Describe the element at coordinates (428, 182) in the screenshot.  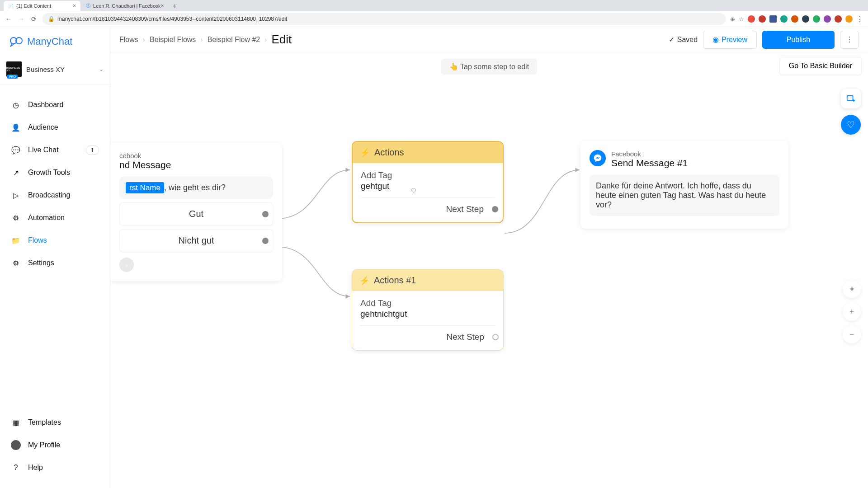
I see `node-actions: ⚡ Actions Add Tag gehtgut Next Step` at that location.